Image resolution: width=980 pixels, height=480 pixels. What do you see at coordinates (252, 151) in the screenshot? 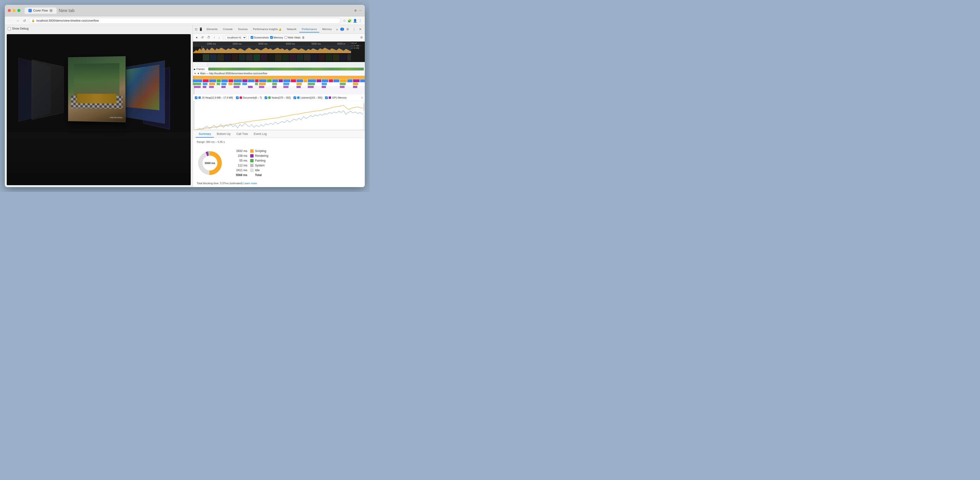
I see `scripting-color` at bounding box center [252, 151].